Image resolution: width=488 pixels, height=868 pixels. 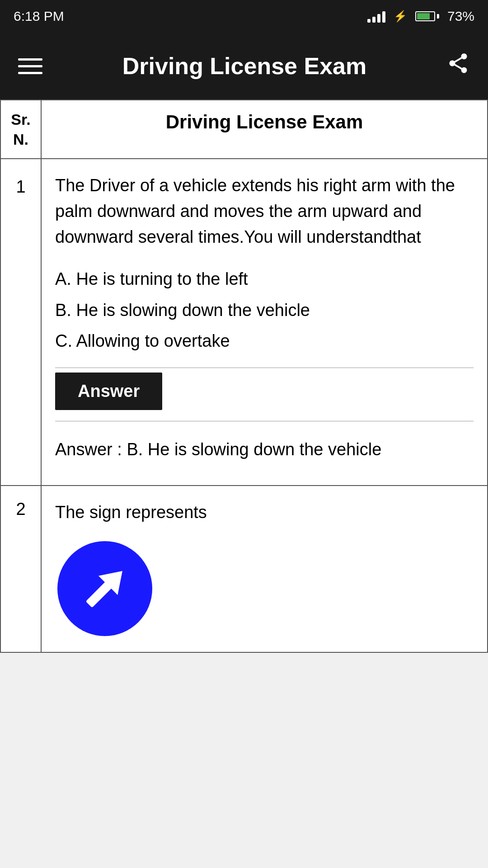 What do you see at coordinates (105, 589) in the screenshot?
I see `road-sign-image` at bounding box center [105, 589].